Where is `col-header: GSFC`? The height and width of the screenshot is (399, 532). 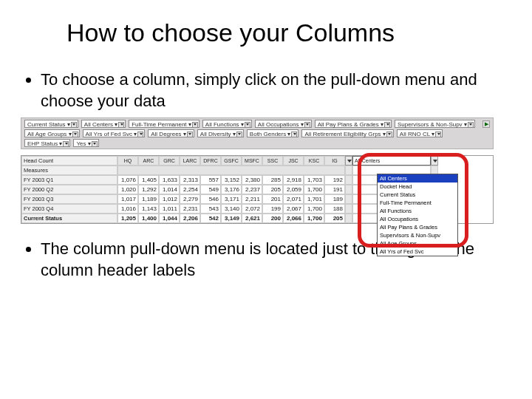 col-header: GSFC is located at coordinates (231, 161).